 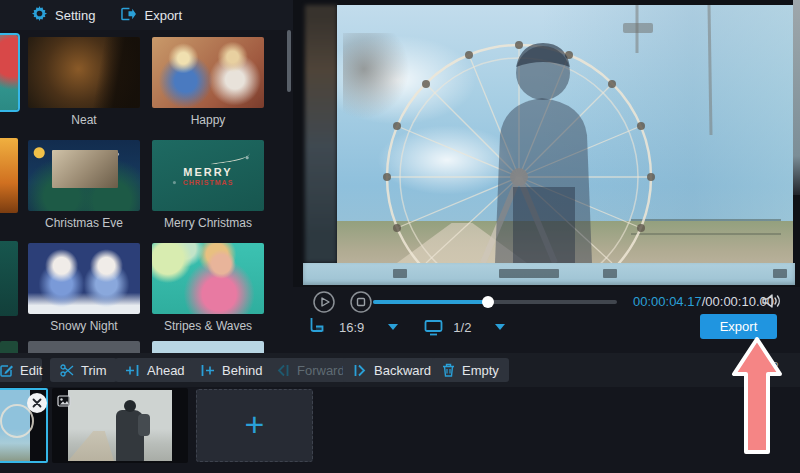 I want to click on toolbar-pagination: 1/2, so click(x=770, y=367).